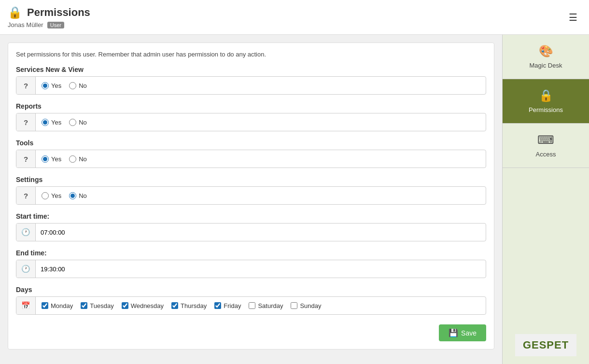 This screenshot has height=364, width=589. Describe the element at coordinates (26, 232) in the screenshot. I see `start-time-icon-button: 🕐` at that location.